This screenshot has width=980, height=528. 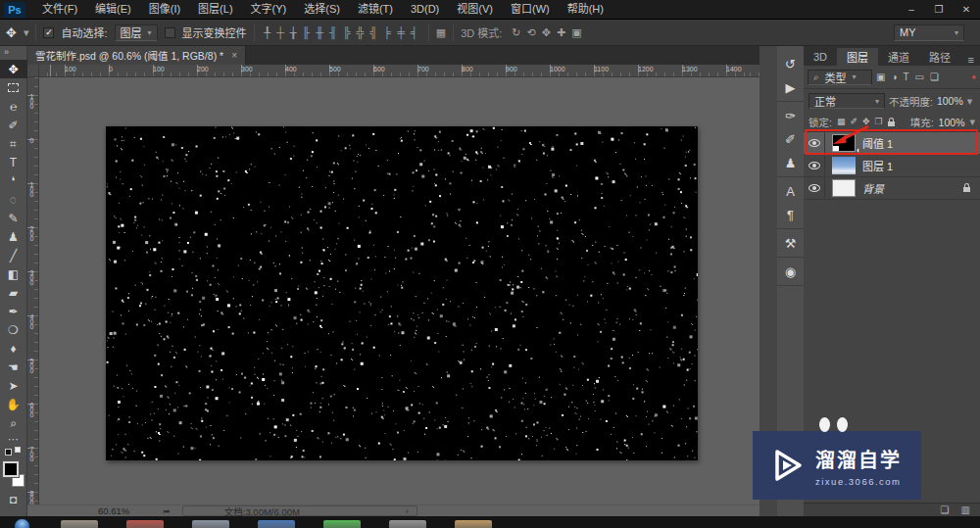 I want to click on filter-switch-icon: ●, so click(x=974, y=76).